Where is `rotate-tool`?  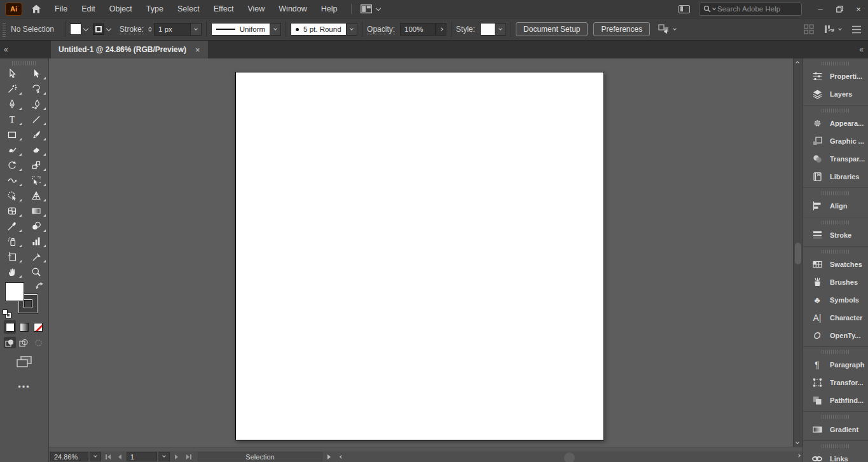
rotate-tool is located at coordinates (12, 165).